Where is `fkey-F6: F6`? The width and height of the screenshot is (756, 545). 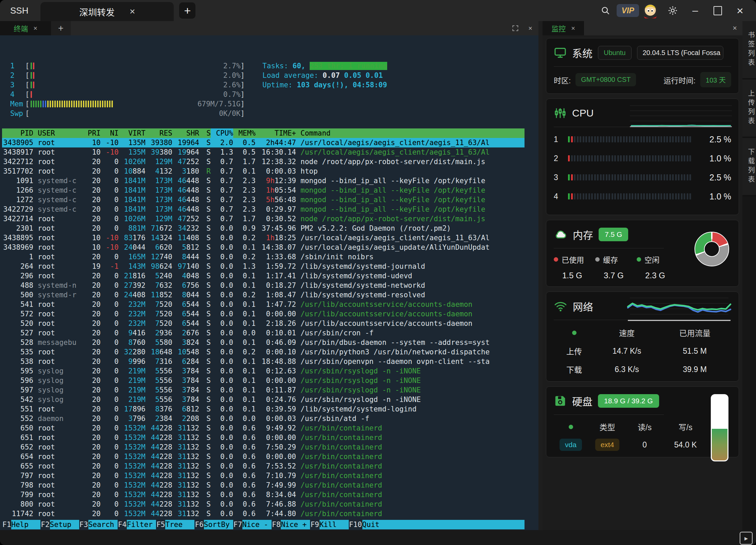 fkey-F6: F6 is located at coordinates (199, 525).